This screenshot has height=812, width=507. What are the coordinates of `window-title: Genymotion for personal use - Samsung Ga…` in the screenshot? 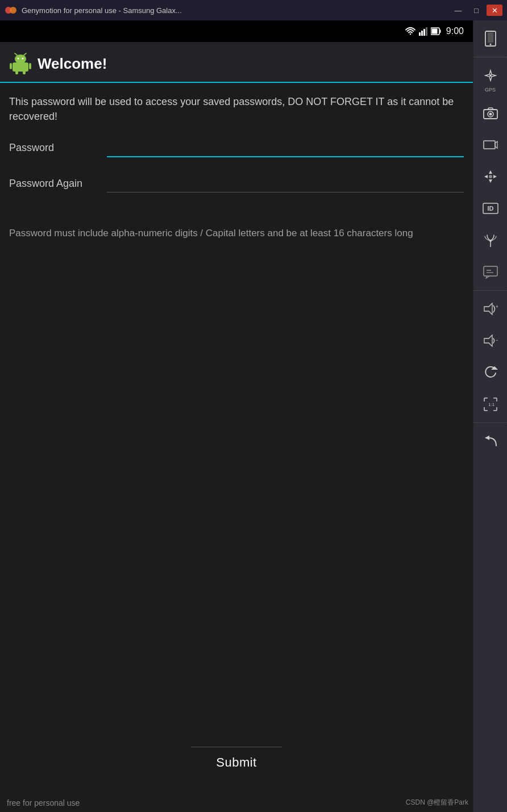 It's located at (236, 10).